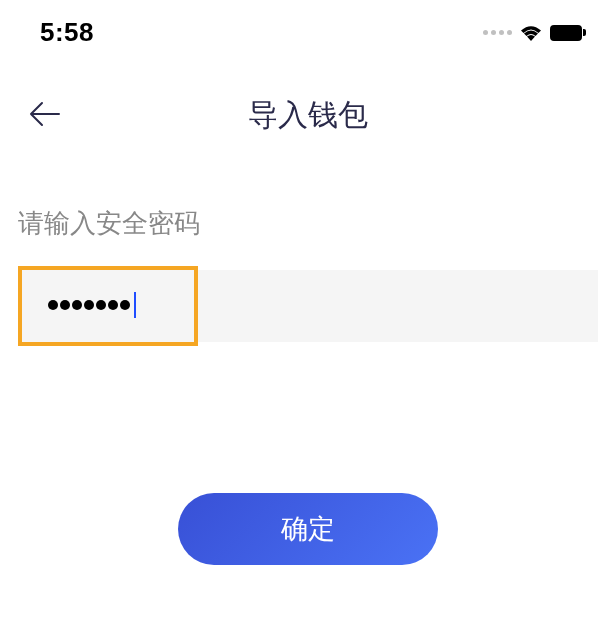 The width and height of the screenshot is (616, 620). Describe the element at coordinates (308, 529) in the screenshot. I see `button-container: 确定` at that location.